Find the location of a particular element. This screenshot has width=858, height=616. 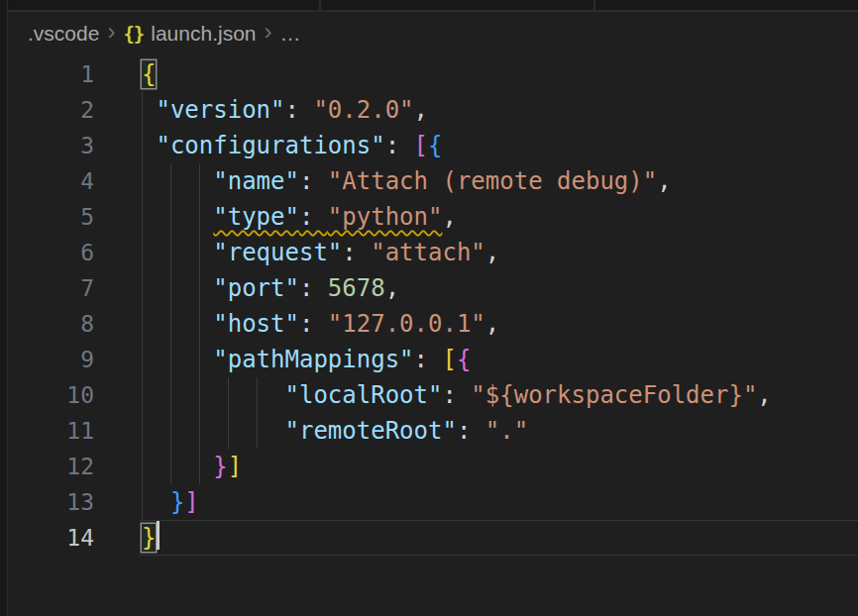

code-token: "Attach (remote debug)" is located at coordinates (492, 181).